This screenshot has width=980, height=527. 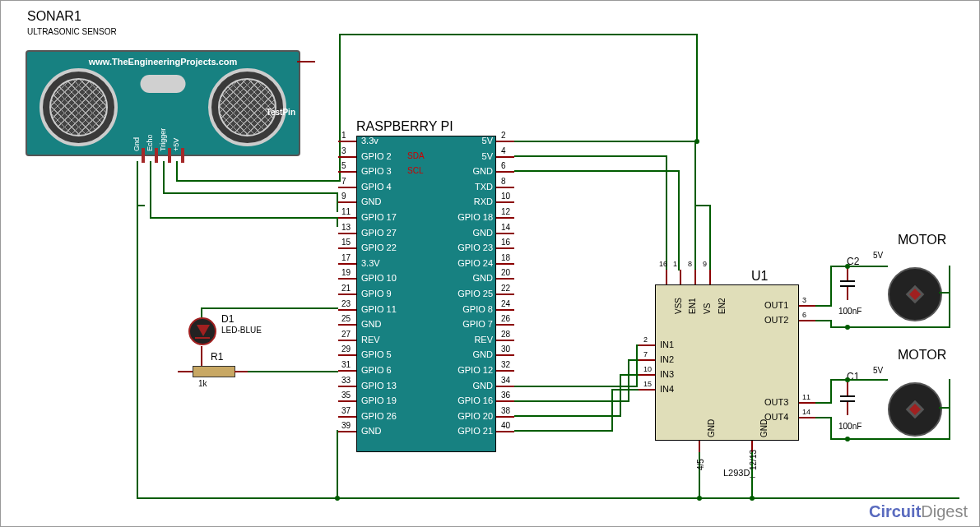 I want to click on w-top-a, so click(x=591, y=156).